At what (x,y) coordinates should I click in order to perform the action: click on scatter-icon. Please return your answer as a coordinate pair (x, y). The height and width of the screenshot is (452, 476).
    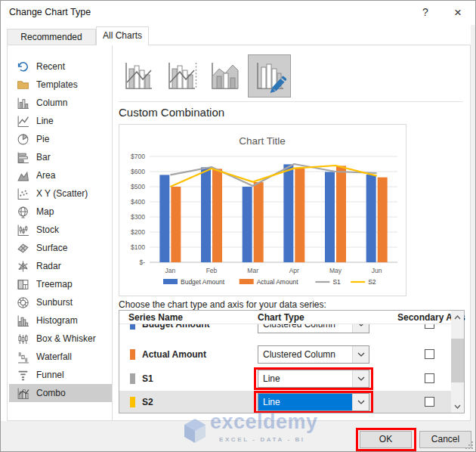
    Looking at the image, I should click on (23, 193).